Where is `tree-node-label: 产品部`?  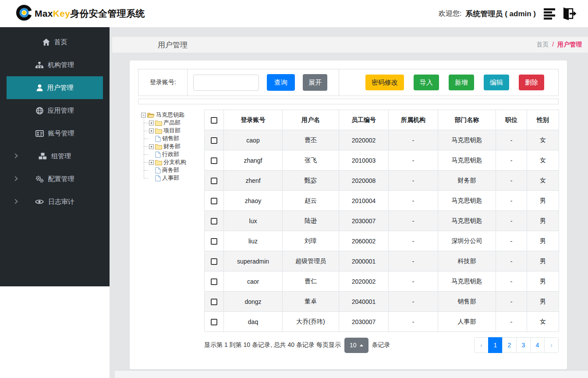
tree-node-label: 产品部 is located at coordinates (172, 123).